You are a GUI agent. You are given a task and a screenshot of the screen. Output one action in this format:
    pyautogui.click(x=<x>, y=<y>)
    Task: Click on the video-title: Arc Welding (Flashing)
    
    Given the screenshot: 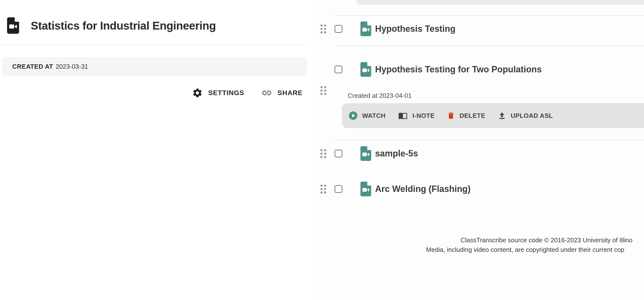 What is the action you would take?
    pyautogui.click(x=423, y=189)
    